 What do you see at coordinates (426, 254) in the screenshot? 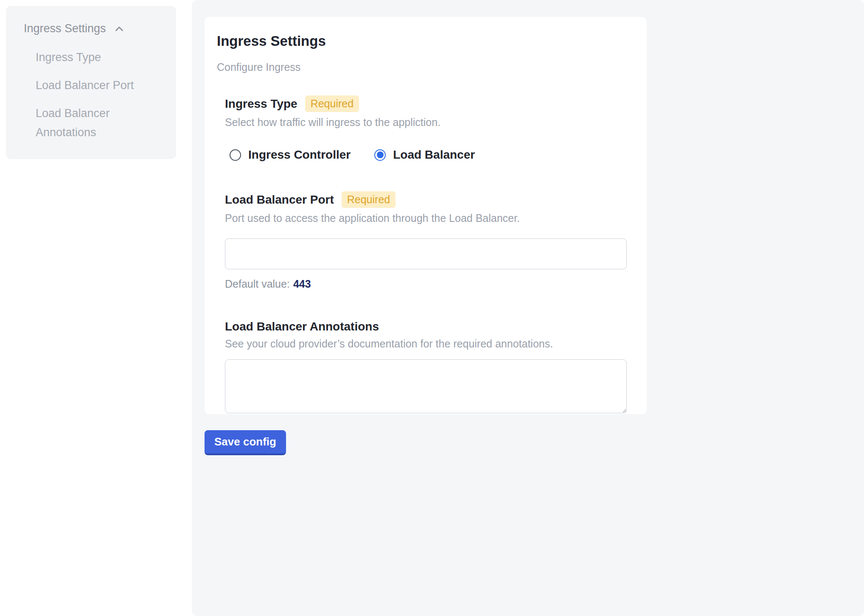
I see `load-balancer-port-input` at bounding box center [426, 254].